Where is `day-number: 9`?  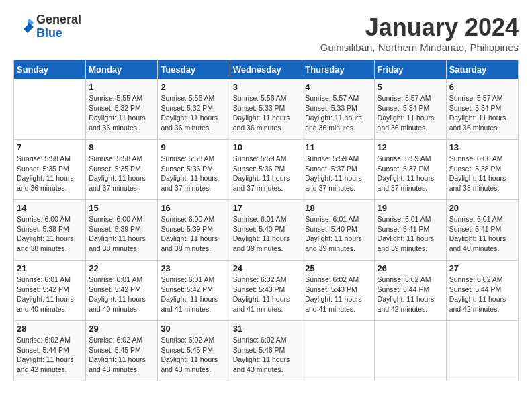 day-number: 9 is located at coordinates (193, 148).